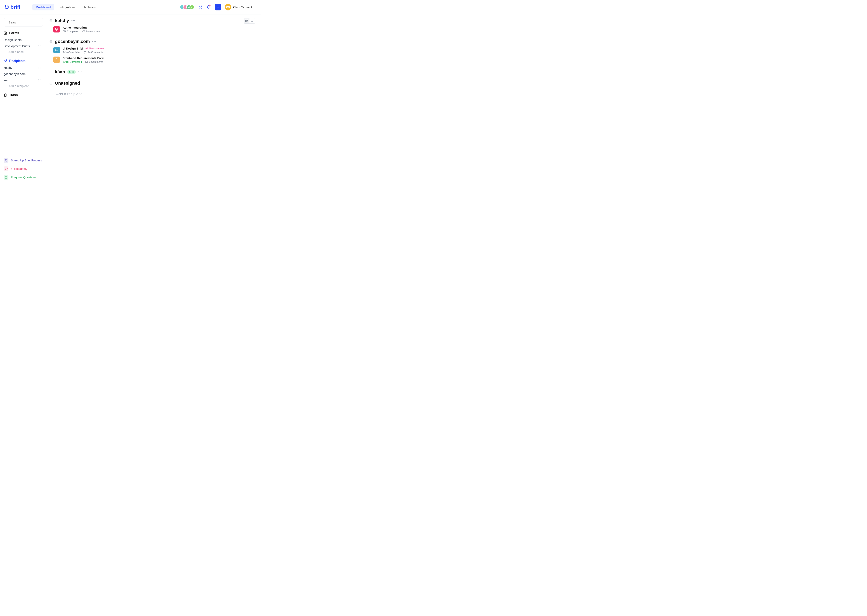  I want to click on group-header: gocenbeyin.com •••, so click(153, 42).